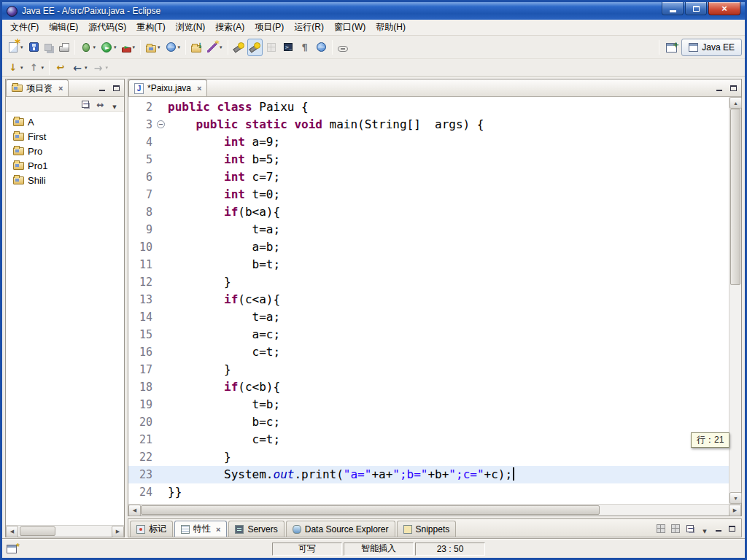 Image resolution: width=747 pixels, height=560 pixels. What do you see at coordinates (64, 47) in the screenshot?
I see `print-button` at bounding box center [64, 47].